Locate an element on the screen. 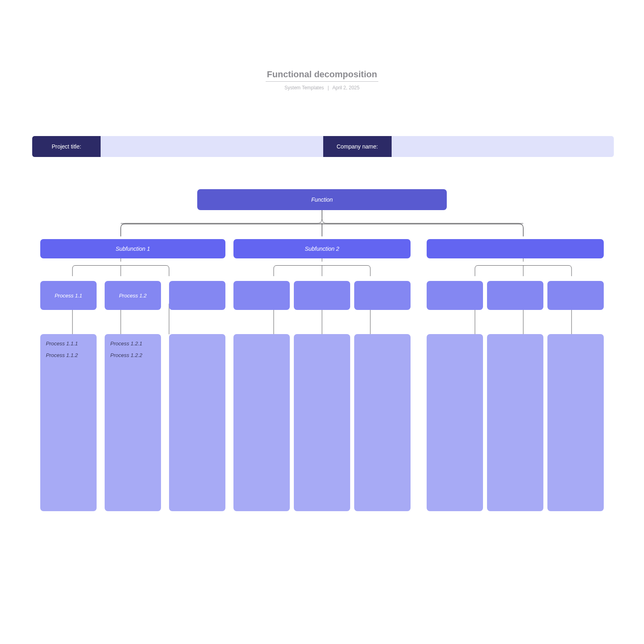 Image resolution: width=644 pixels, height=644 pixels. project-title-label: Project title: is located at coordinates (66, 147).